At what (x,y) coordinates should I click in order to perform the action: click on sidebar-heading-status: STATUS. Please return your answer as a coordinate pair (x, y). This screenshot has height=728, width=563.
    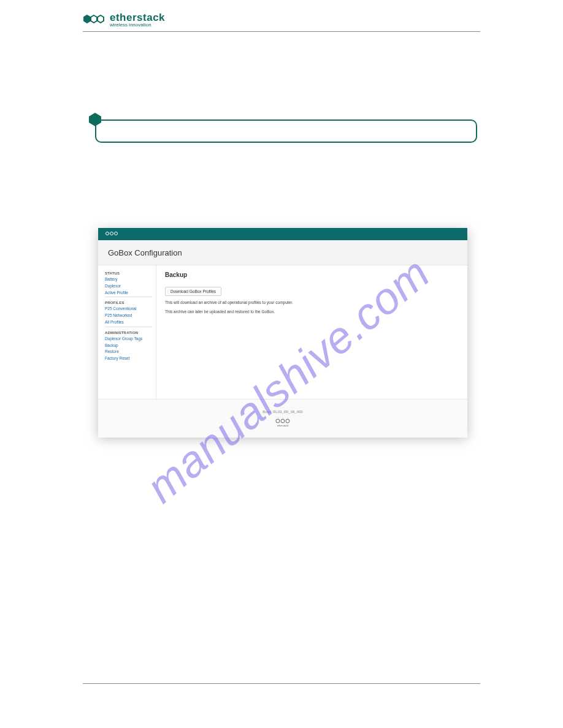
    Looking at the image, I should click on (129, 273).